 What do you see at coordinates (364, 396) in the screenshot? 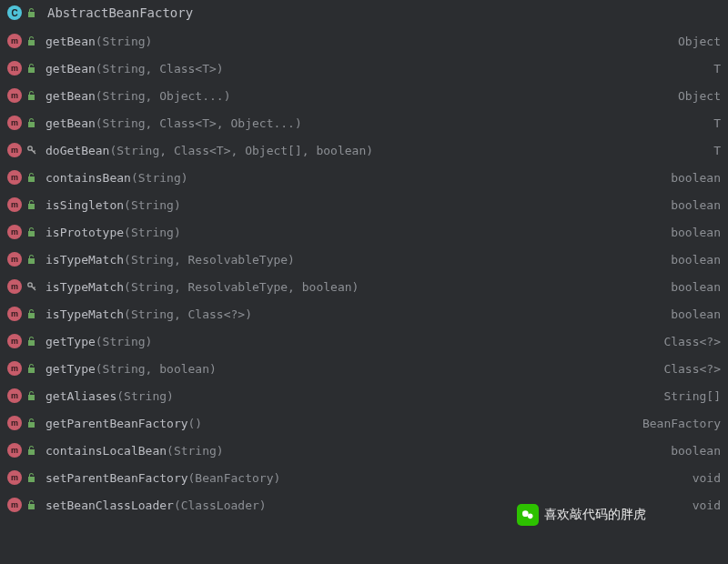
I see `method-row: mgetAliases(String)String[]` at bounding box center [364, 396].